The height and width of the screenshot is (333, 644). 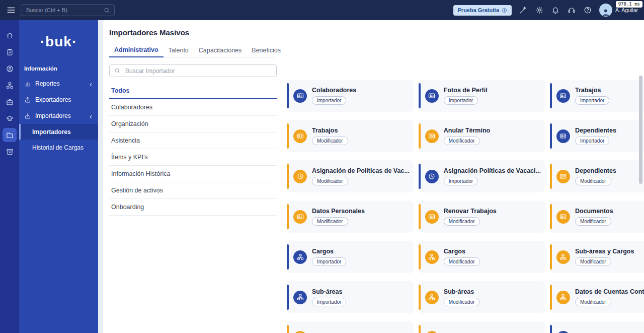 I want to click on importer-card: Fotos de Perfil Importador, so click(x=482, y=96).